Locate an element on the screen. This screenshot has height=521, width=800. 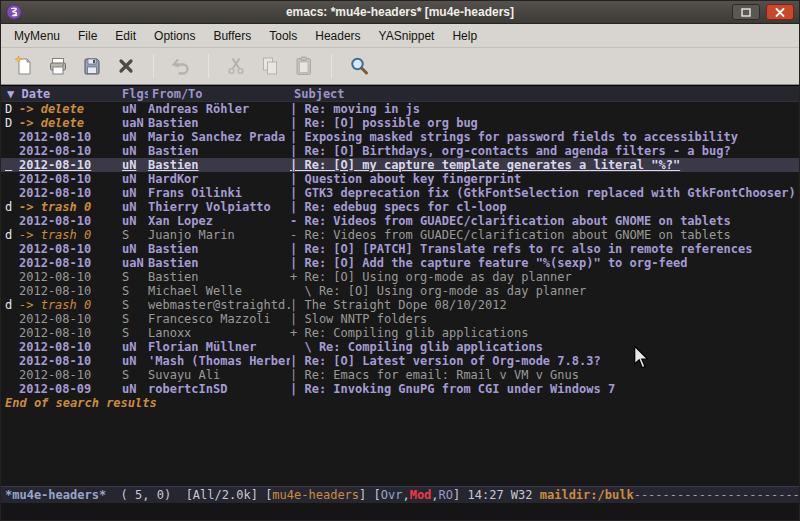
message-row: 2012-08-10 uN 'Mash (Thomas Herbert) | R… is located at coordinates (400, 361).